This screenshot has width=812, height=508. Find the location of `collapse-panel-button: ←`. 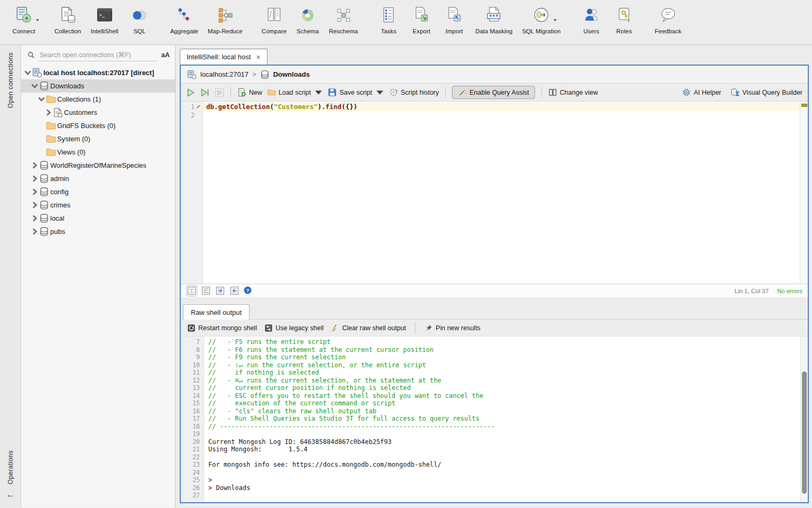

collapse-panel-button: ← is located at coordinates (11, 495).